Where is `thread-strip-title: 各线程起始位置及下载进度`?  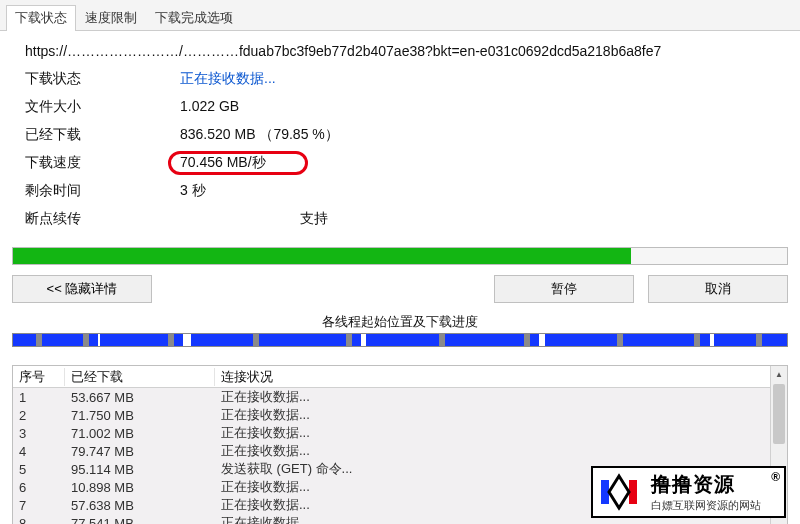
thread-strip-title: 各线程起始位置及下载进度 is located at coordinates (400, 322).